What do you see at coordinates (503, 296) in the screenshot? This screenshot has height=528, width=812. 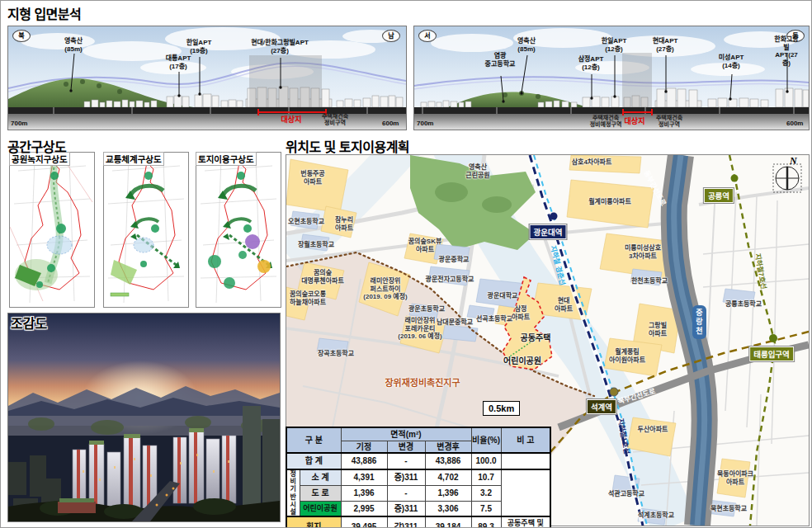 I see `map-place-label: 광운대학교` at bounding box center [503, 296].